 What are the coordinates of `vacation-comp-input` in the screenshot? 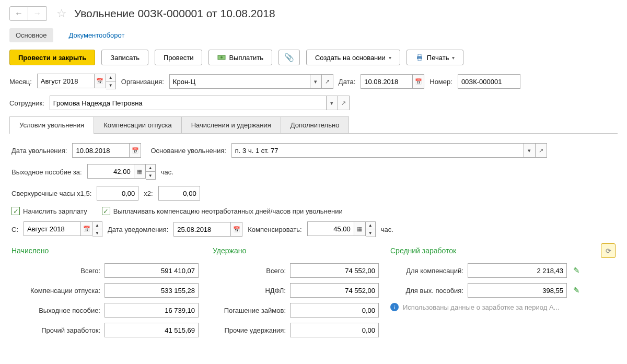 It's located at (152, 290).